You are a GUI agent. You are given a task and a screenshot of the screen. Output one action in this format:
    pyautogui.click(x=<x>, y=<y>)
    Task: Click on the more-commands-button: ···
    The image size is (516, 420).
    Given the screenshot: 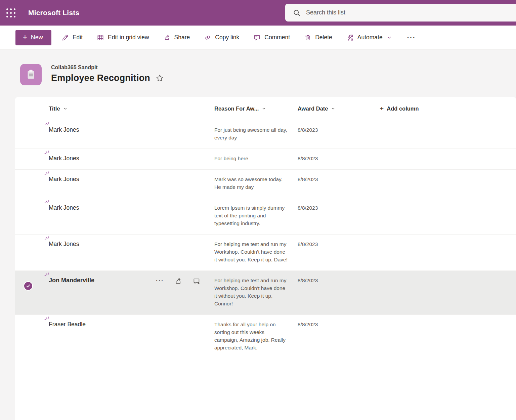 What is the action you would take?
    pyautogui.click(x=412, y=38)
    